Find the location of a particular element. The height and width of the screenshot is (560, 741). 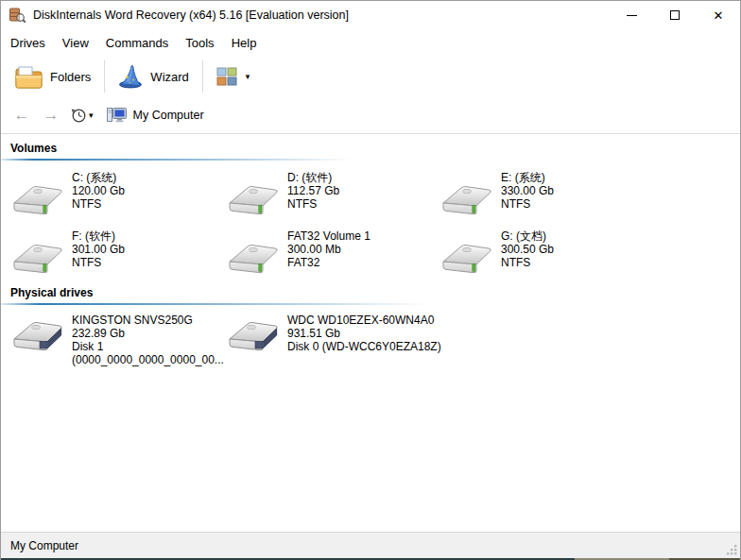

drive-name: E: (系统) is located at coordinates (527, 178).